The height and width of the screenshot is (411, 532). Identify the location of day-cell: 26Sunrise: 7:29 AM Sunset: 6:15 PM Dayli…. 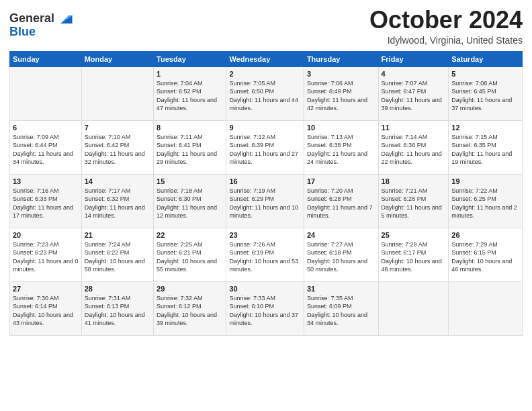
(486, 255).